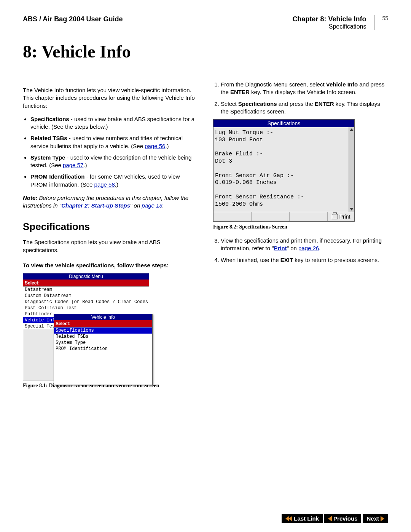 The image size is (411, 532). I want to click on nav-bar: Last Link Previous Next, so click(206, 521).